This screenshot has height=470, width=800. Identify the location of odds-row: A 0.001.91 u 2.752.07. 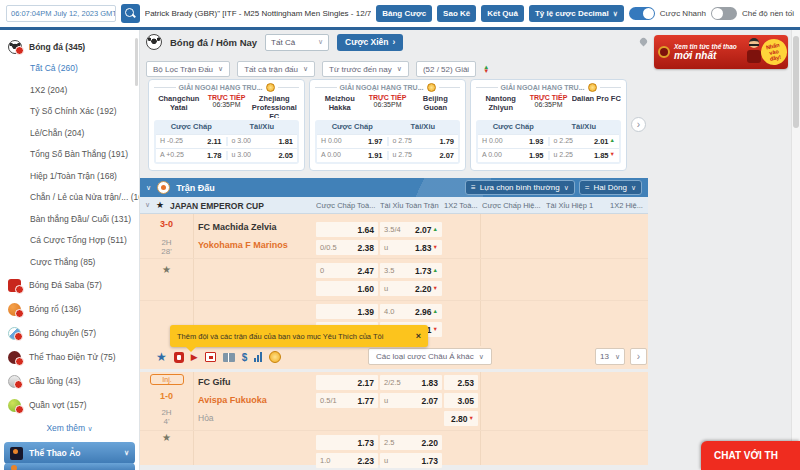
(388, 155).